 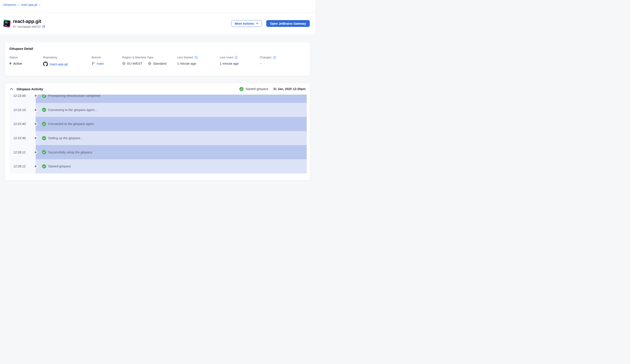 I want to click on log-row-stripe: Provisioning infrastructure completed, so click(x=171, y=99).